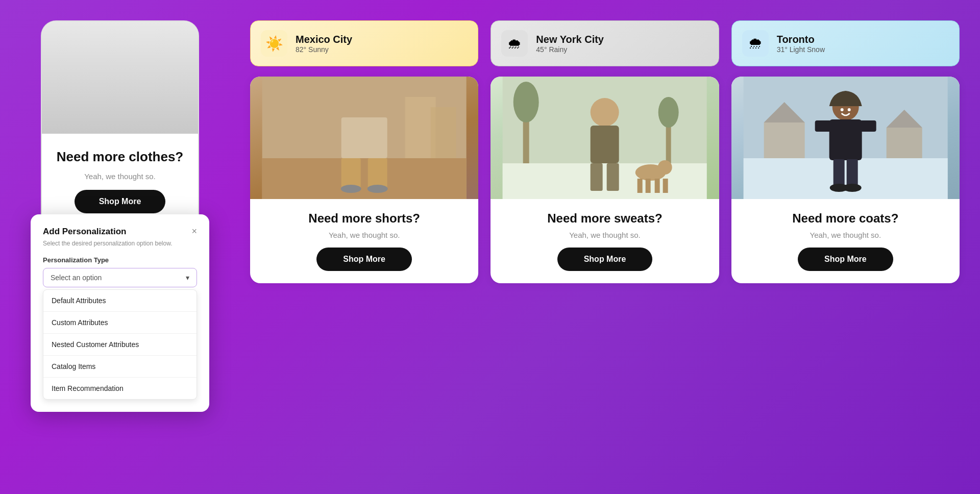 This screenshot has height=494, width=980. What do you see at coordinates (364, 138) in the screenshot?
I see `shorts-product-image` at bounding box center [364, 138].